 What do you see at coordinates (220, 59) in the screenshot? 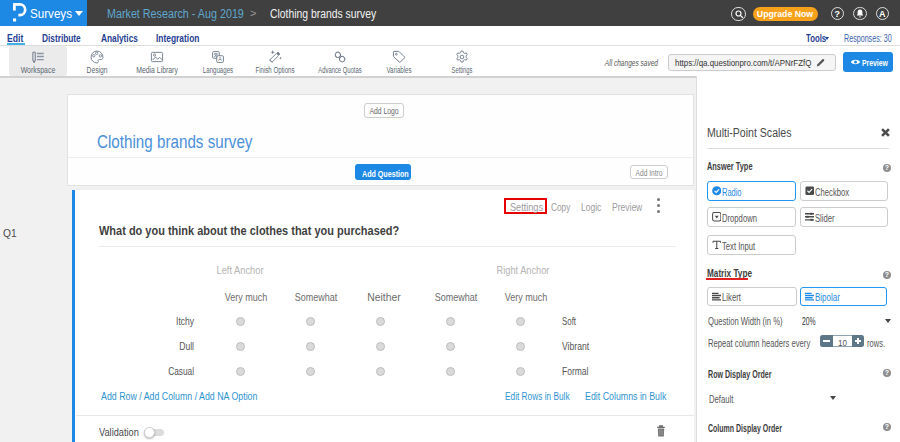
I see `svg-text: A` at bounding box center [220, 59].